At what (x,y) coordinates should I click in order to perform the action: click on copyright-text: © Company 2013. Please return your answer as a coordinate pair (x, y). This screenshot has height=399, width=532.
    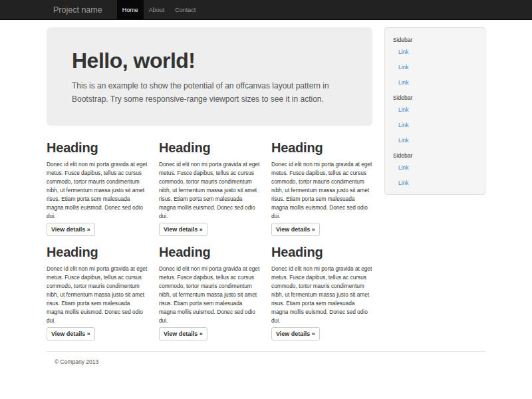
    Looking at the image, I should click on (270, 362).